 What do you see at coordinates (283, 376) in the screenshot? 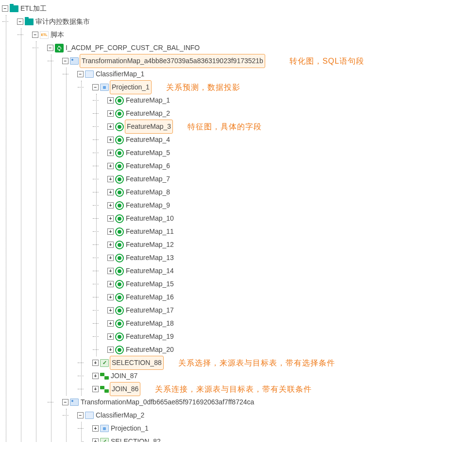
I see `tree-node-join: + JOIN_87` at bounding box center [283, 376].